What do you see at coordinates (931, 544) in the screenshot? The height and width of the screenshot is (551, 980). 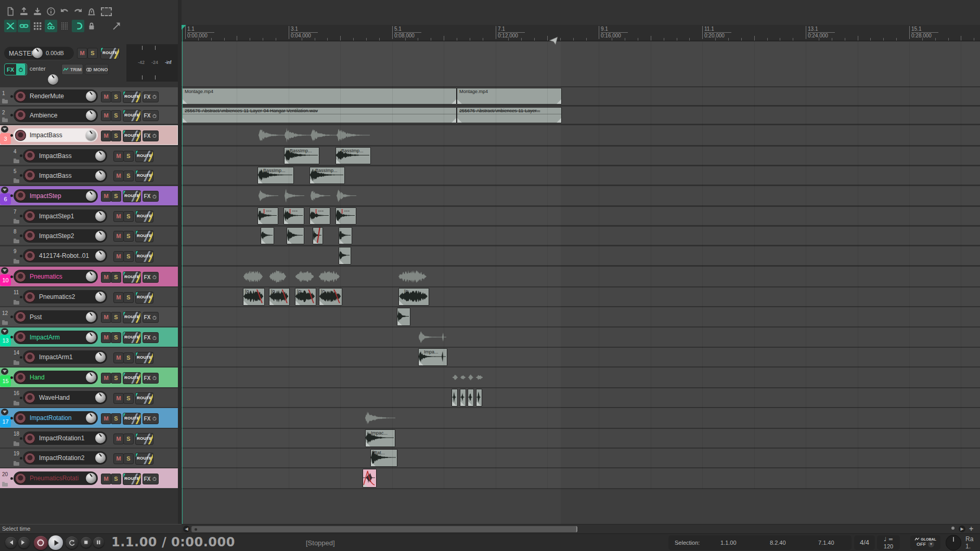 I see `chevron-down-icon: ▼` at bounding box center [931, 544].